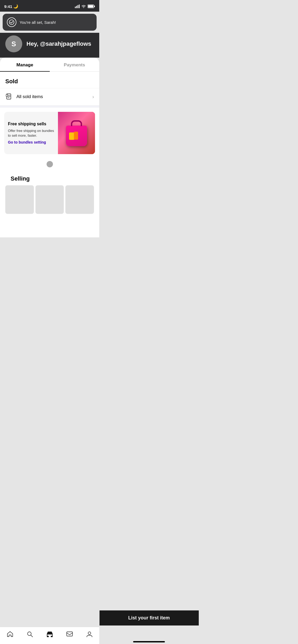 The height and width of the screenshot is (644, 298). Describe the element at coordinates (50, 45) in the screenshot. I see `header-area: S Hey, @sarahjpageflows` at that location.